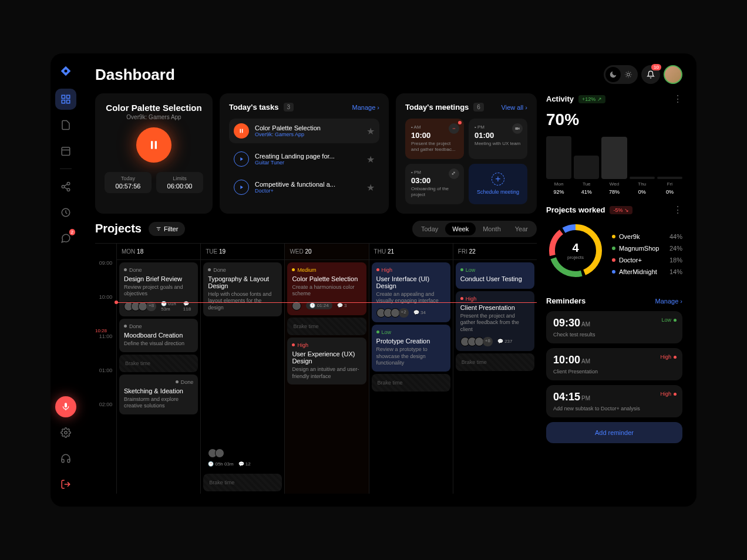  What do you see at coordinates (243, 289) in the screenshot?
I see `calendar-event: Done Typography & Layout Design Help wit…` at bounding box center [243, 289].